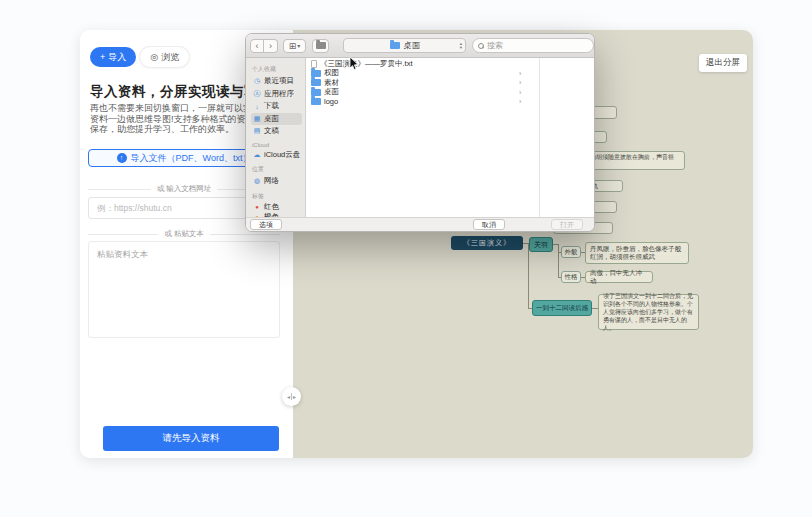 Image resolution: width=812 pixels, height=517 pixels. Describe the element at coordinates (279, 81) in the screenshot. I see `sidebar-item-label: 最近项目` at that location.